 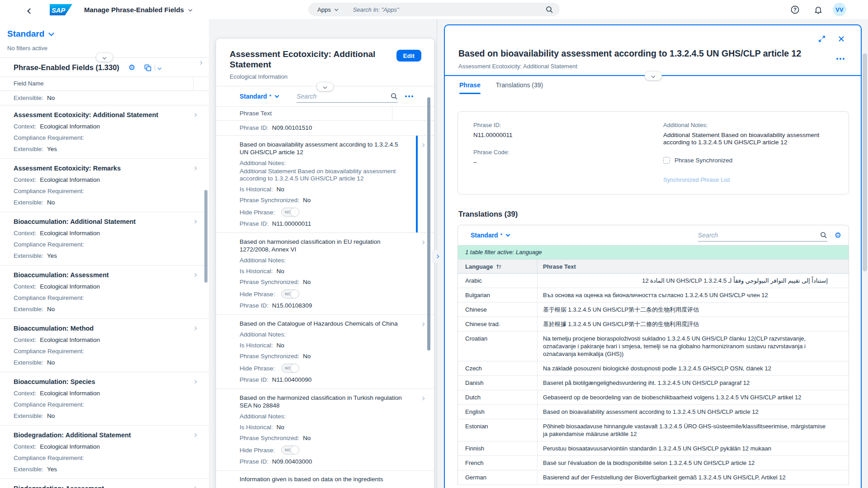 I want to click on phrase-list-scrollbar, so click(x=429, y=224).